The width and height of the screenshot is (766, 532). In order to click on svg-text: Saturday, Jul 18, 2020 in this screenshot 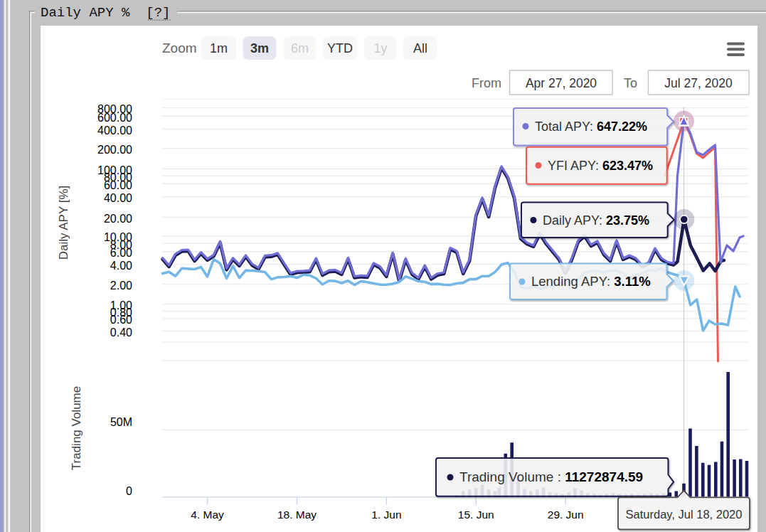, I will do `click(684, 514)`.